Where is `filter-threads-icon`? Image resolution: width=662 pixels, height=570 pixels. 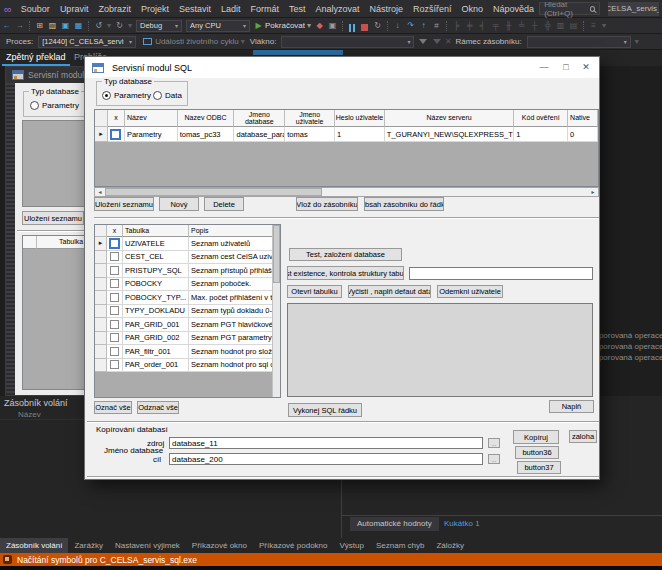
filter-threads-icon is located at coordinates (423, 42).